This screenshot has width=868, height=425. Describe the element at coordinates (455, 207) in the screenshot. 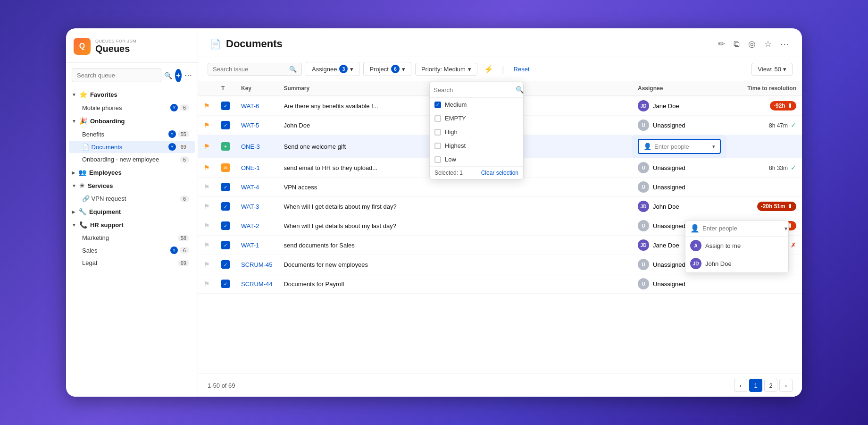

I see `issue-summary: When will I get details about my first d…` at that location.